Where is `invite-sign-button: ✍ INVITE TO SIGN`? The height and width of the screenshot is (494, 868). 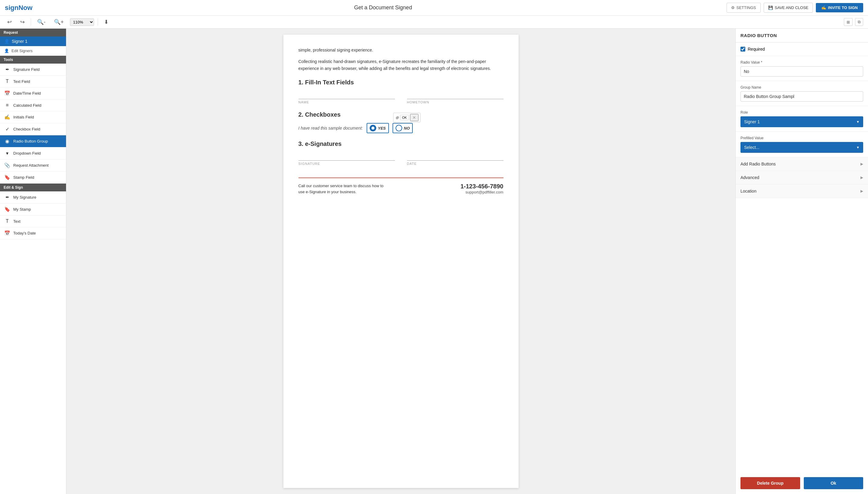
invite-sign-button: ✍ INVITE TO SIGN is located at coordinates (839, 7).